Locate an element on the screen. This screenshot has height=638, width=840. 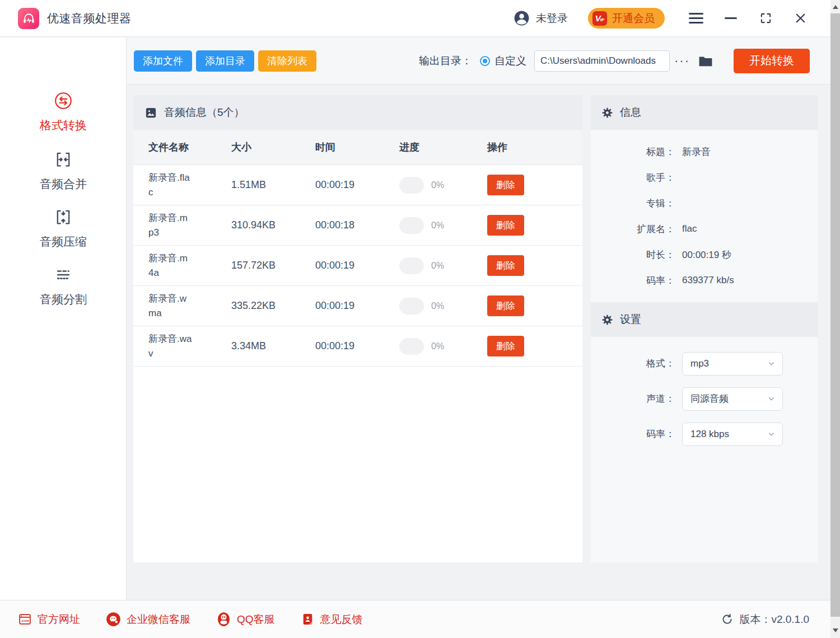
format-select: mp3 is located at coordinates (732, 364).